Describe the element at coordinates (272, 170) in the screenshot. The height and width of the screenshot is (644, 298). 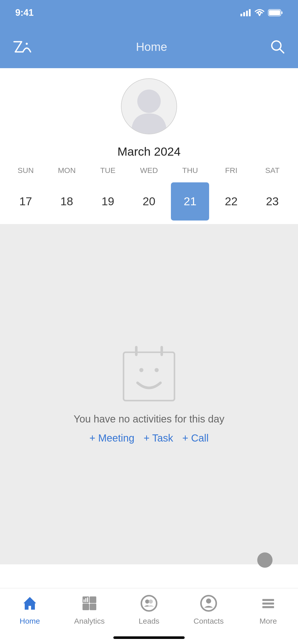
I see `day-abbr: SAT` at that location.